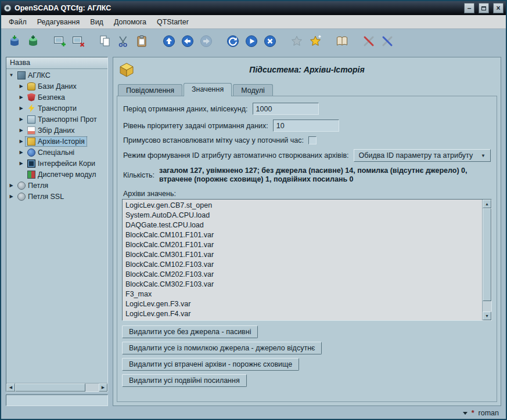  What do you see at coordinates (57, 130) in the screenshot?
I see `tree-item: ▶ Збір Даних` at bounding box center [57, 130].